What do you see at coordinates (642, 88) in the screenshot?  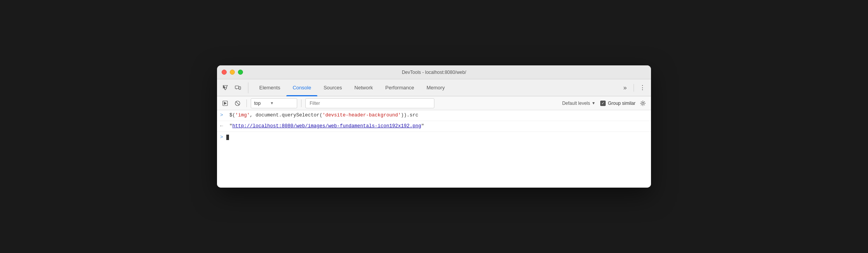 I see `devtools-menu-button: ⋮` at bounding box center [642, 88].